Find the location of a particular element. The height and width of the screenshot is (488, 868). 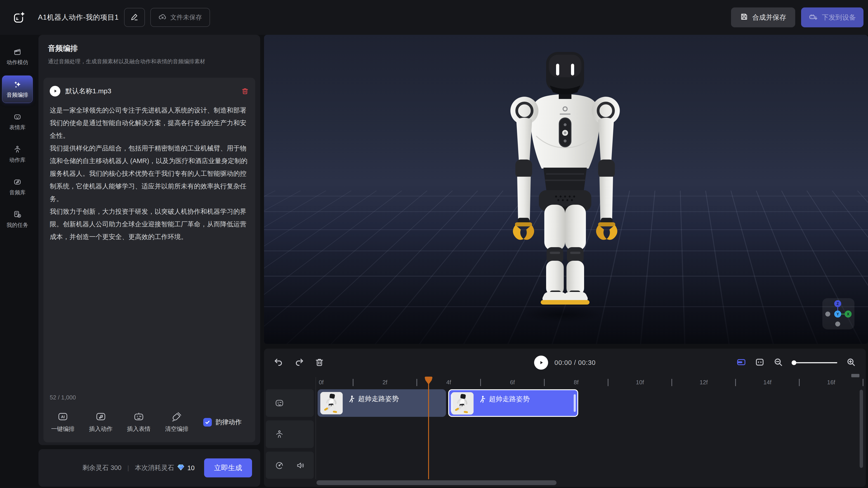

ruler-mark: 6f is located at coordinates (512, 383).